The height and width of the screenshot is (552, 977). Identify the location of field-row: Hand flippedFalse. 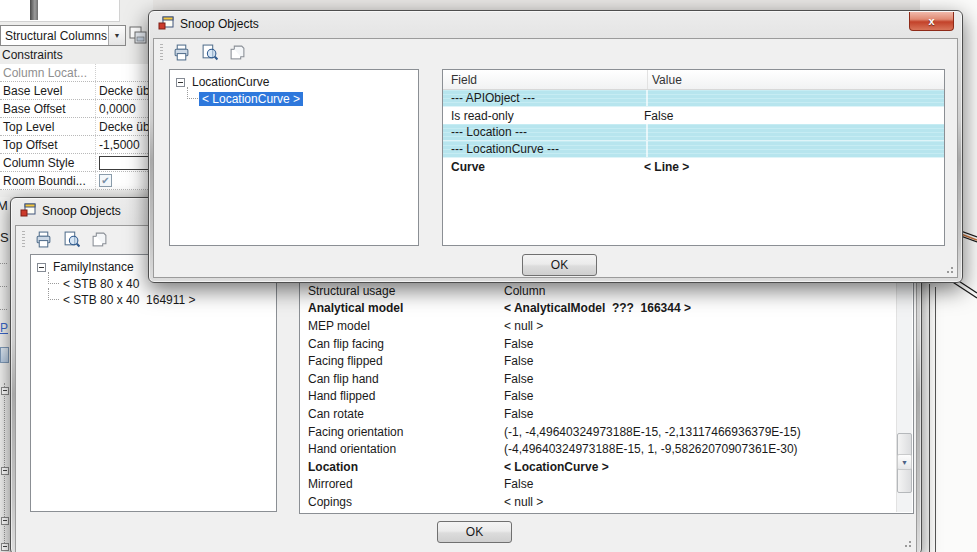
(598, 397).